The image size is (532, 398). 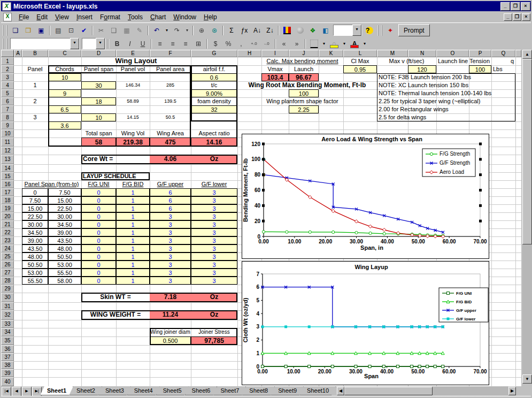 I want to click on sheet-tab-sheet9: Sheet9, so click(x=288, y=391).